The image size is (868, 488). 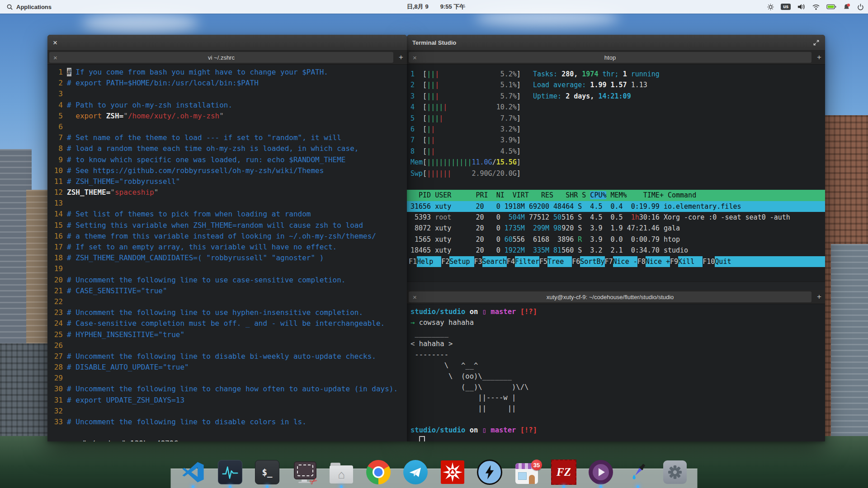 I want to click on battery-icon, so click(x=831, y=7).